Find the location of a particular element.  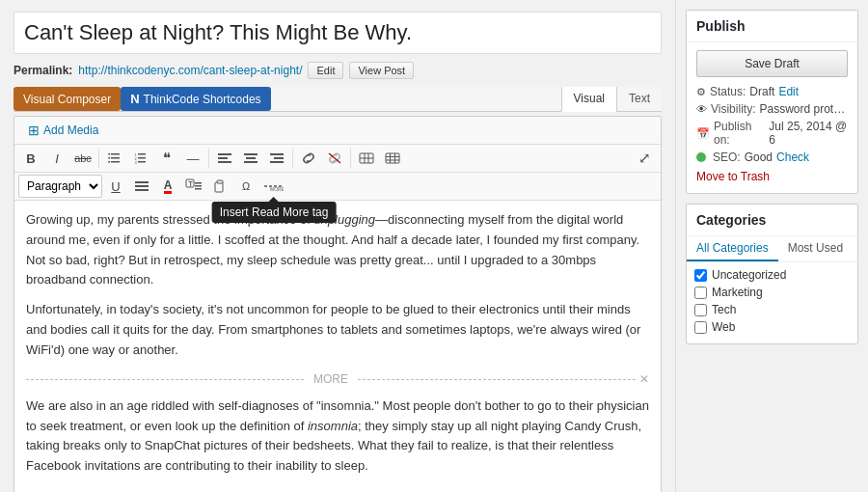

status-label: Status: is located at coordinates (727, 92).